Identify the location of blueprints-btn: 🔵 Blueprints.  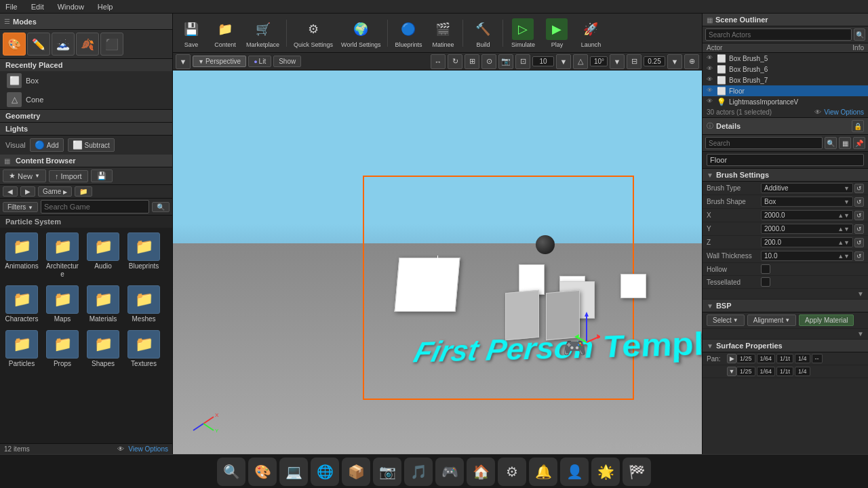
(408, 33).